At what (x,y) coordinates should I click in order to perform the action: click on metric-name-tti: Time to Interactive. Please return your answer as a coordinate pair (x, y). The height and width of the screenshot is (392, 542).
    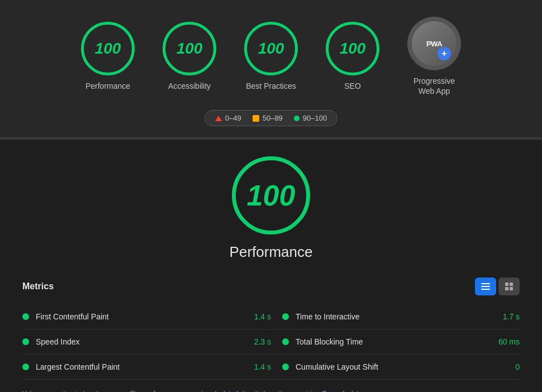
    Looking at the image, I should click on (390, 317).